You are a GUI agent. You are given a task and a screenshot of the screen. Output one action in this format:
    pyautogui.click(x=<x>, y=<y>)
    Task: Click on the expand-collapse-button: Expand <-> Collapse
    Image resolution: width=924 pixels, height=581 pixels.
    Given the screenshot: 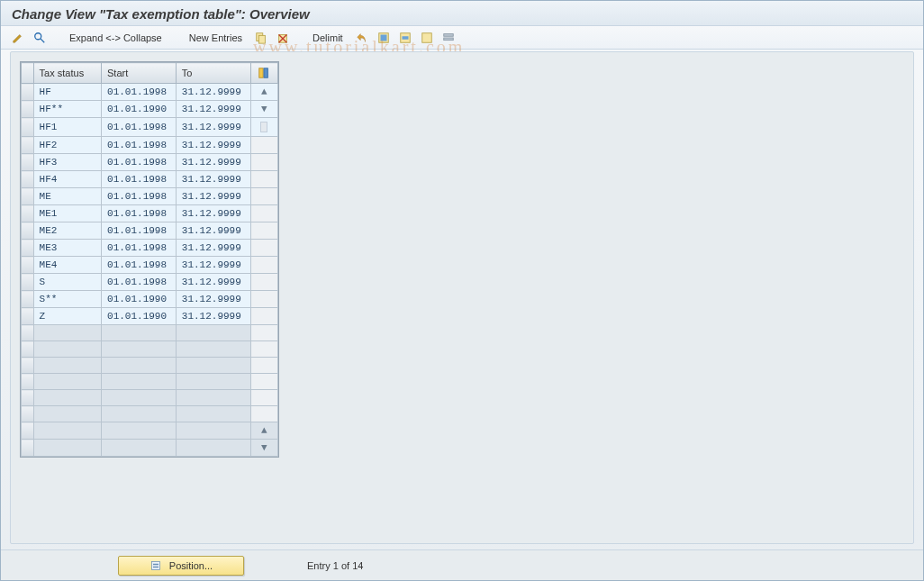 What is the action you would take?
    pyautogui.click(x=115, y=38)
    